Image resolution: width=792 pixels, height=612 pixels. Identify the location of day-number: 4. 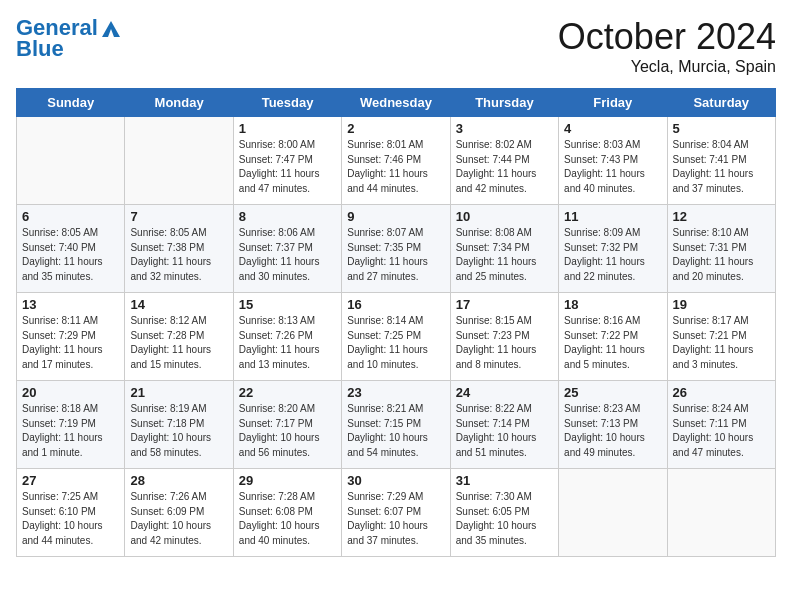
(612, 128).